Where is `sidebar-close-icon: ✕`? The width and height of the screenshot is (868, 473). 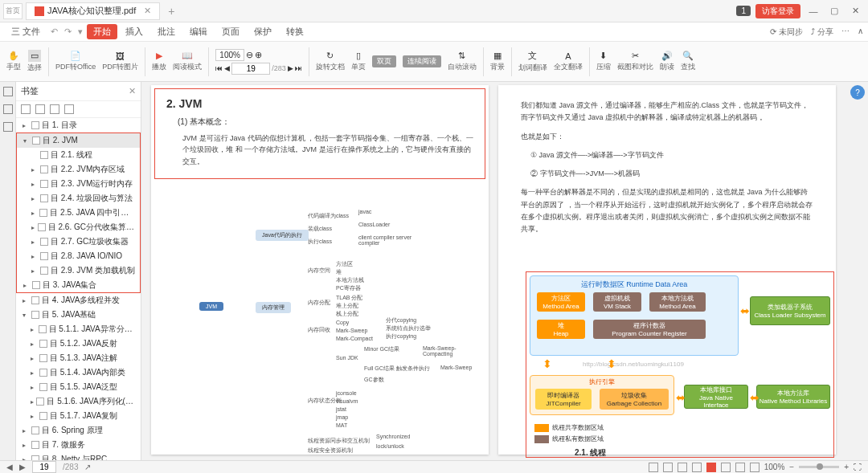
sidebar-close-icon: ✕ is located at coordinates (132, 92).